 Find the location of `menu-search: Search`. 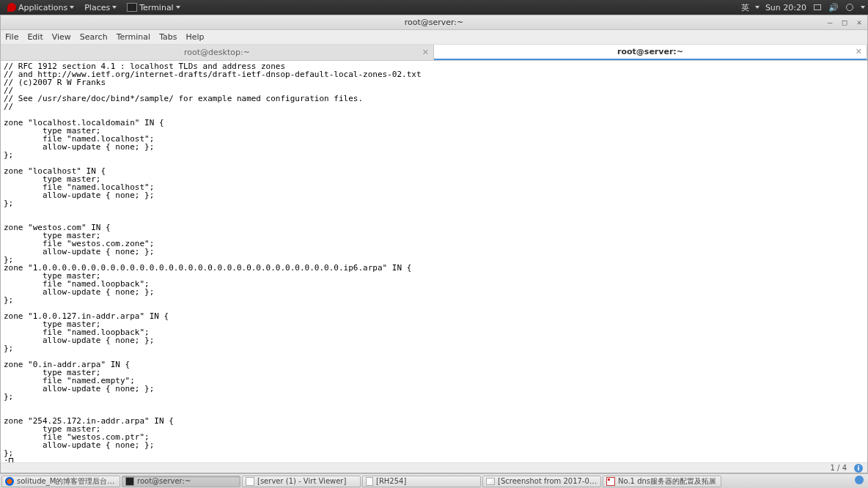

menu-search: Search is located at coordinates (94, 37).